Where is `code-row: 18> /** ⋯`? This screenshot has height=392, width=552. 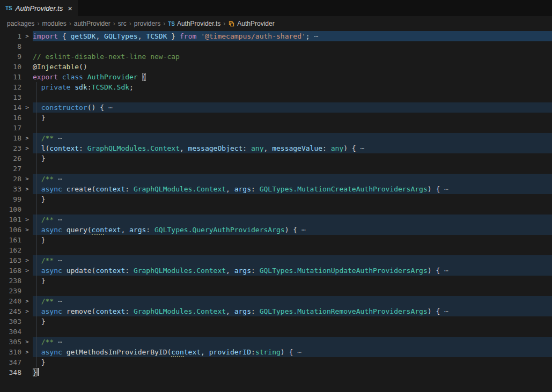 code-row: 18> /** ⋯ is located at coordinates (276, 138).